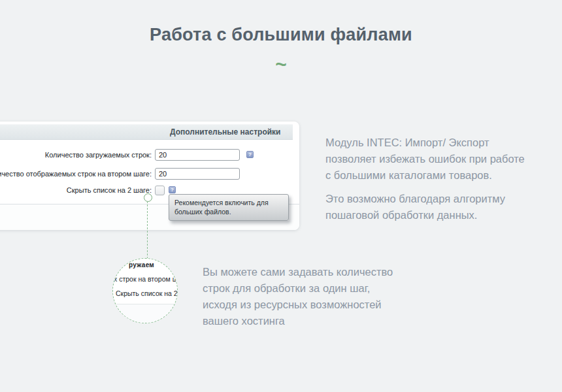  I want to click on hide-list-checkbox, so click(159, 191).